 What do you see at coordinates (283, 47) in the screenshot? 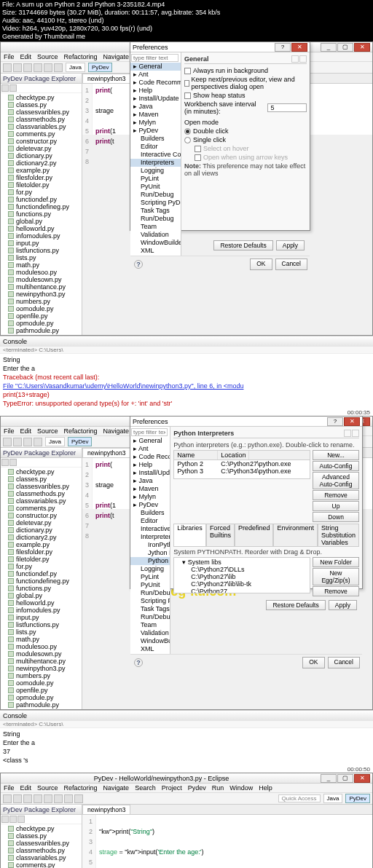
I see `prefs-help-icon: ?` at bounding box center [283, 47].